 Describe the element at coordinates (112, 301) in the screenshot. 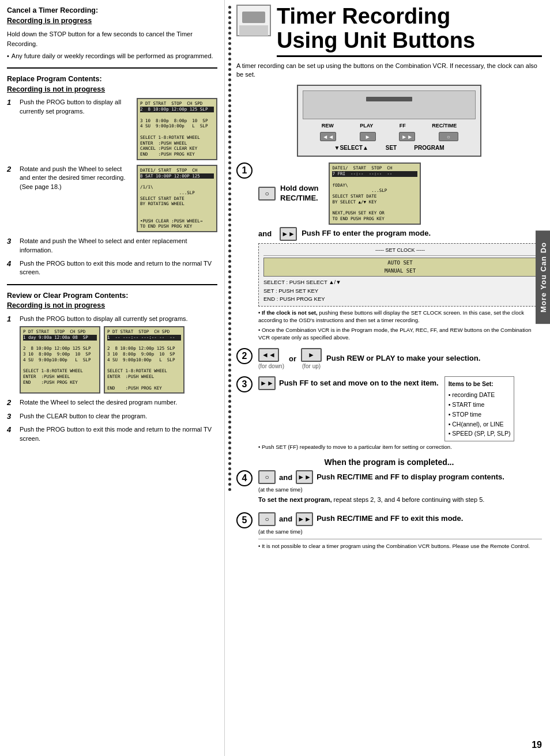

I see `section-review-title: Review or Clear Program Contents: Record…` at that location.